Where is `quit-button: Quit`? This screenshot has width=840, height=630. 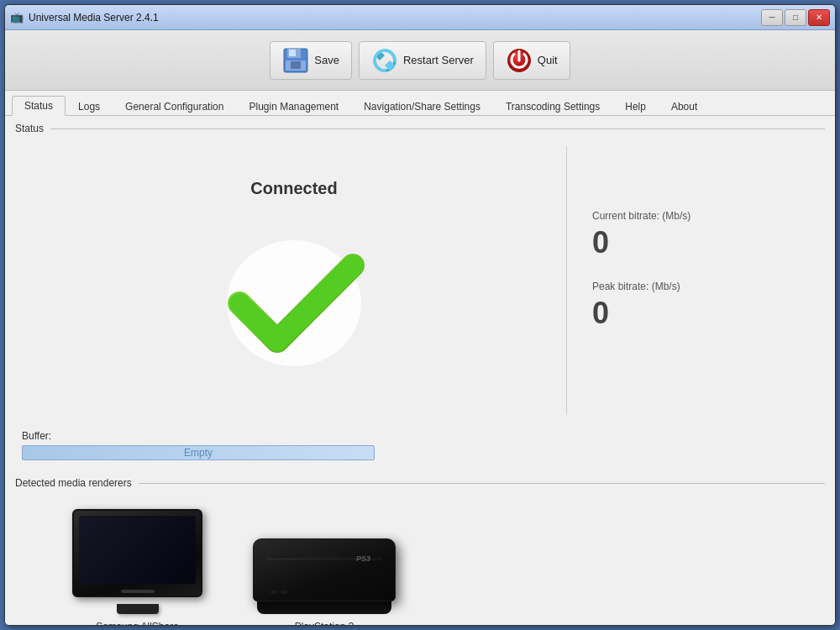
quit-button: Quit is located at coordinates (532, 60).